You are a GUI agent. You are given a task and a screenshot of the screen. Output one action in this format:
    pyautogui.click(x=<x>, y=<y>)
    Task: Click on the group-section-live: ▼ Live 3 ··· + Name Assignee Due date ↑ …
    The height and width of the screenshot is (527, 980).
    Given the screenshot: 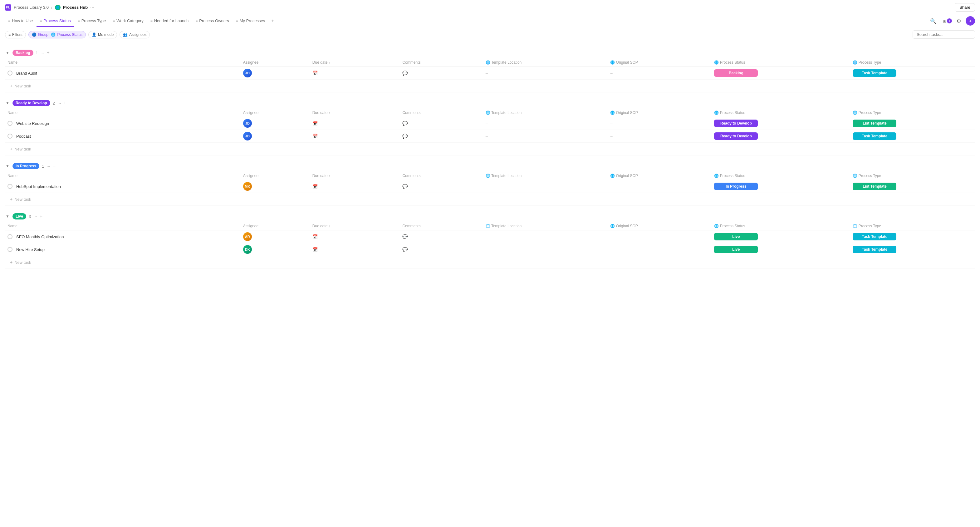 What is the action you would take?
    pyautogui.click(x=490, y=241)
    